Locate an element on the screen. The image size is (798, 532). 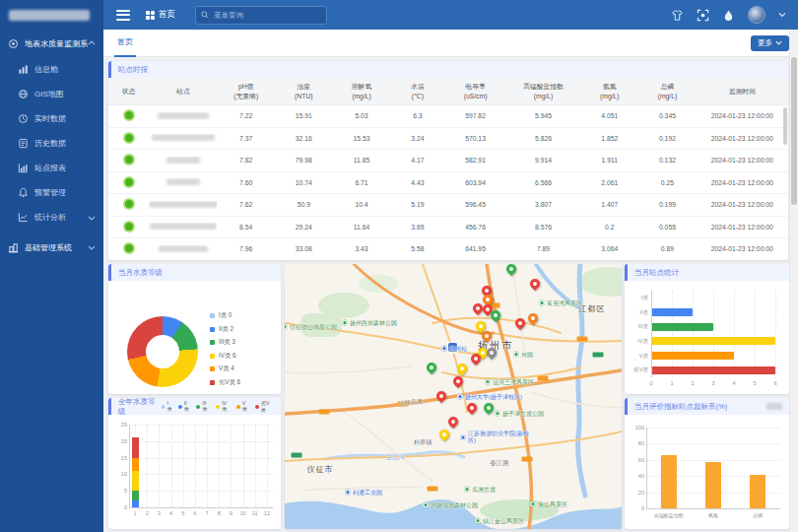
sidebar-item-站点报表: 站点报表 is located at coordinates (51, 167).